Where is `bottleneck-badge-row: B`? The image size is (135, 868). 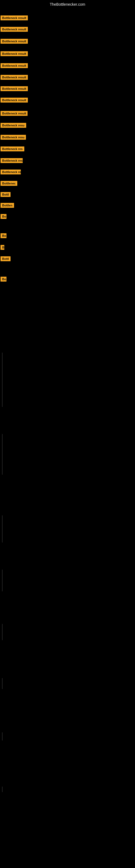 bottleneck-badge-row: B is located at coordinates (3, 248).